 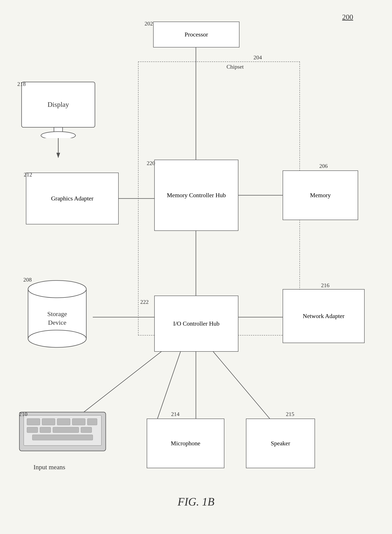 I want to click on speaker-ref: 215, so click(x=290, y=414).